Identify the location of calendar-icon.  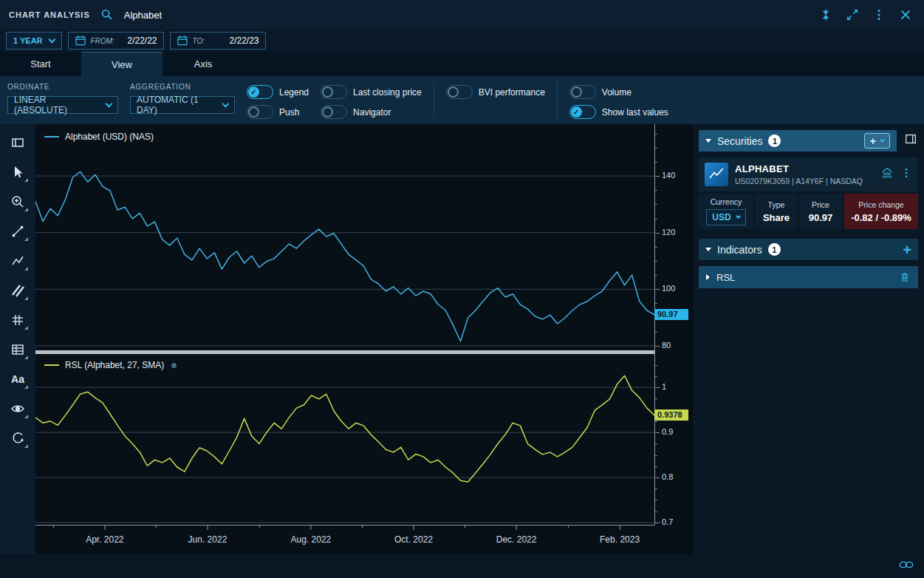
(182, 41).